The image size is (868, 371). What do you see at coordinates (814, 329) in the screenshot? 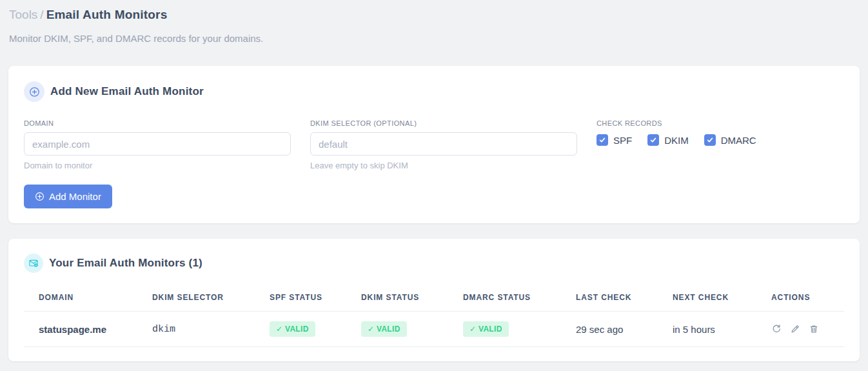
I see `delete-icon` at bounding box center [814, 329].